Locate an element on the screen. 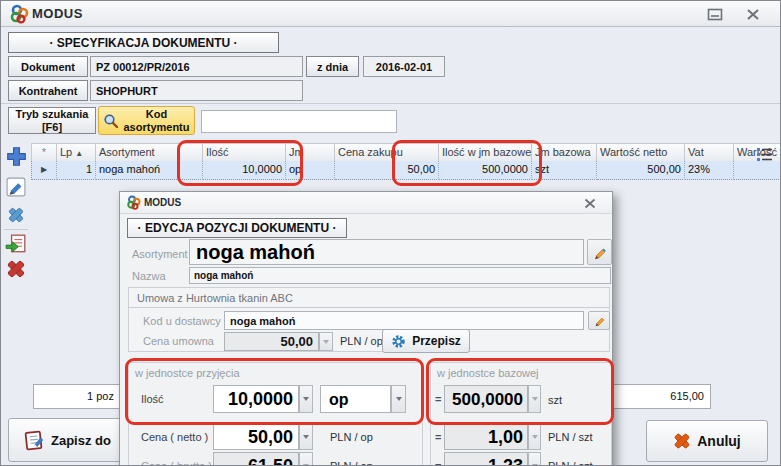 This screenshot has width=781, height=466. cena-umowna-dropdown is located at coordinates (326, 342).